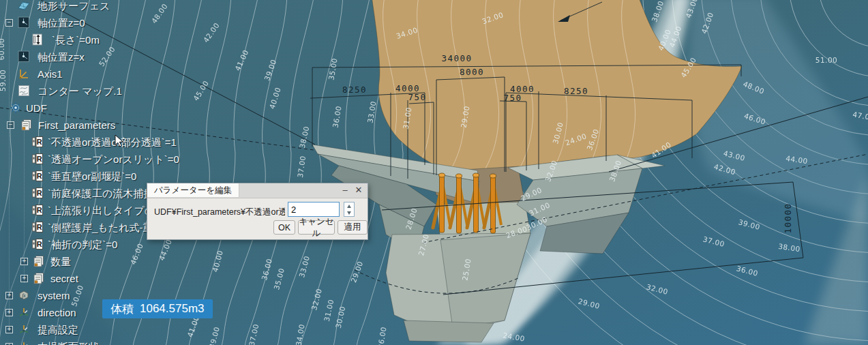 This screenshot has height=345, width=868. I want to click on tree-item: Axis1, so click(143, 75).